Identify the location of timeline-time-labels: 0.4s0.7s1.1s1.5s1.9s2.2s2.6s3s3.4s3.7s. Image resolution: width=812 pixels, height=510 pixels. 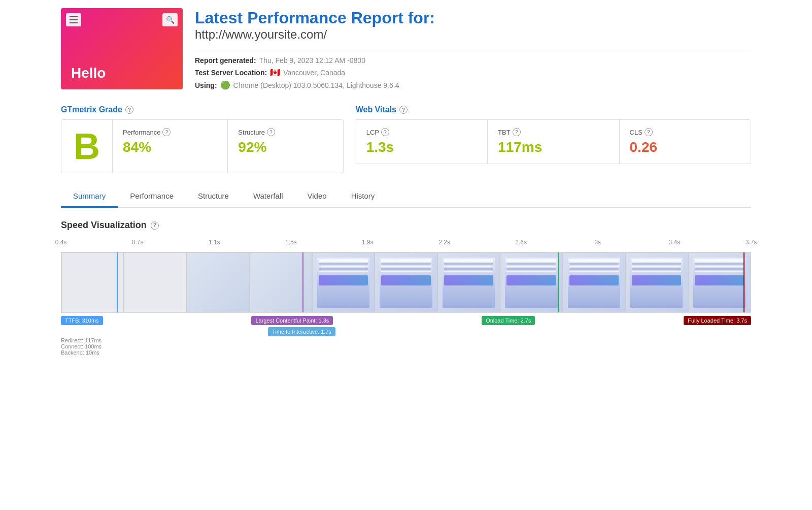
(406, 245).